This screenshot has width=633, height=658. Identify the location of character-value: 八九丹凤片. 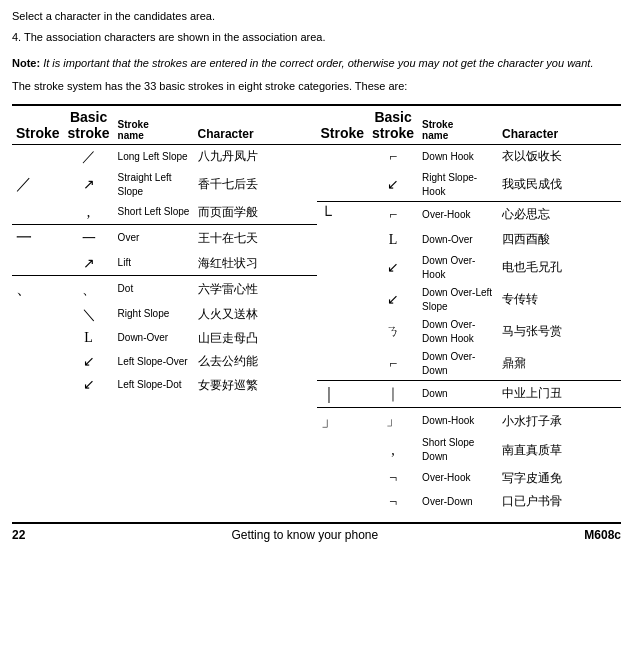
(256, 157).